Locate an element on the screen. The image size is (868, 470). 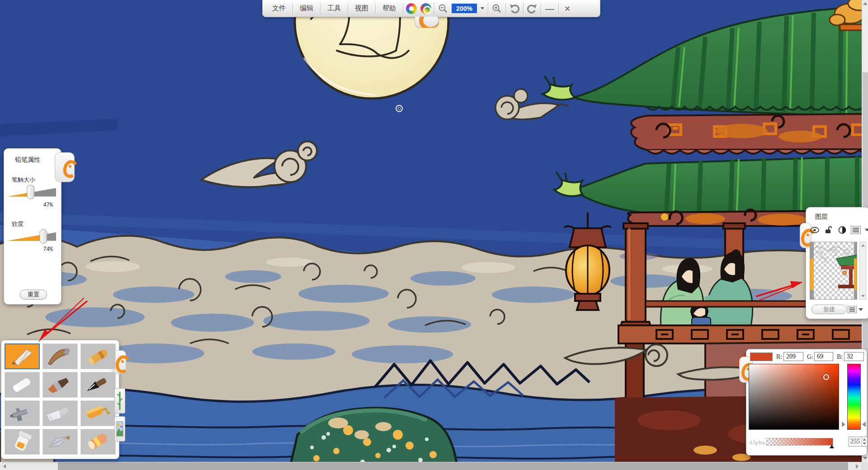
tool-airbrush is located at coordinates (22, 413).